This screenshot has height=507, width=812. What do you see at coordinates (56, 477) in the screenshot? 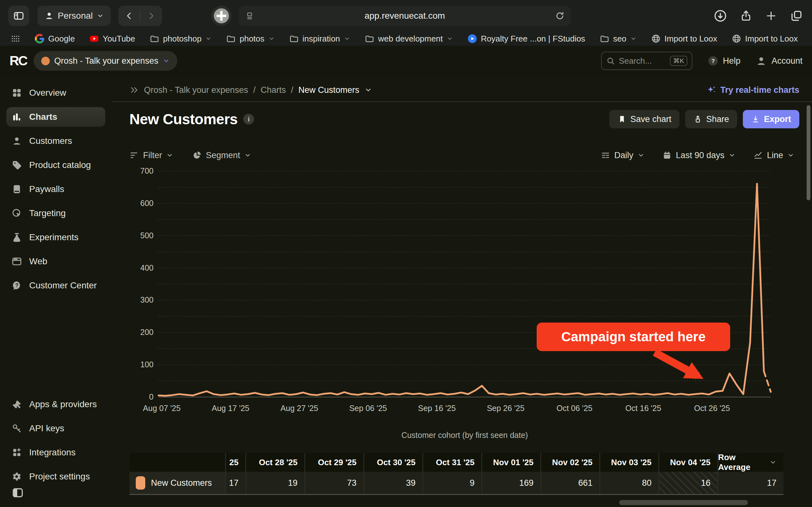
I see `sidebar-item-project-settings: Project settings` at bounding box center [56, 477].